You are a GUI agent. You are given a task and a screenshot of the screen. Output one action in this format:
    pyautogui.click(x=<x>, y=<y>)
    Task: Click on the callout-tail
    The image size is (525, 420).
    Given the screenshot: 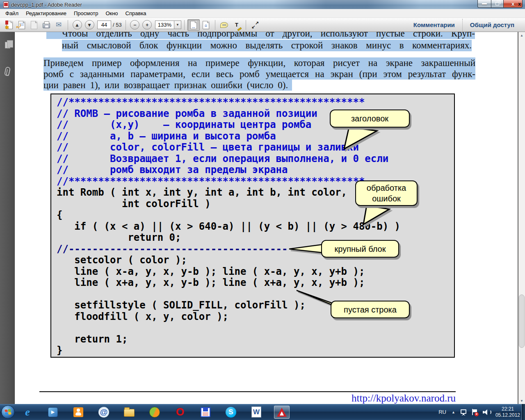 What is the action you would take?
    pyautogui.click(x=378, y=215)
    